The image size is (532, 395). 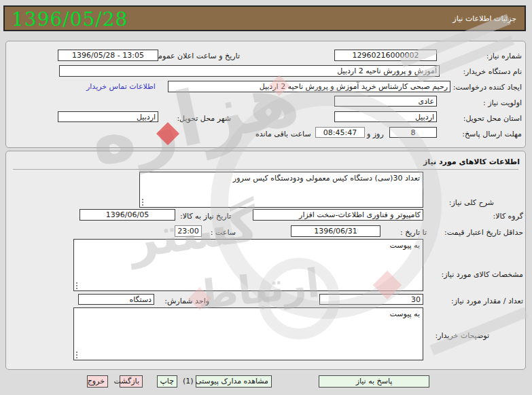 I want to click on deadline-time-suffix: ساعت باقی مانده, so click(x=283, y=134).